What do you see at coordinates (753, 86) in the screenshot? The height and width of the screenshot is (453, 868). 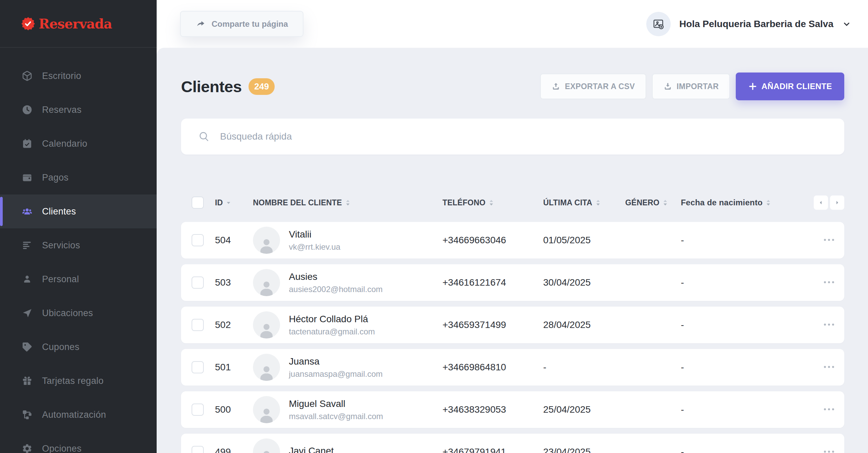 I see `plus-icon` at bounding box center [753, 86].